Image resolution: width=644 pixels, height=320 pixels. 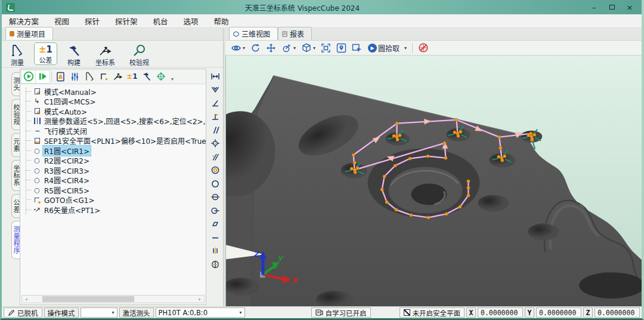 I want to click on flatness-icon, so click(x=215, y=224).